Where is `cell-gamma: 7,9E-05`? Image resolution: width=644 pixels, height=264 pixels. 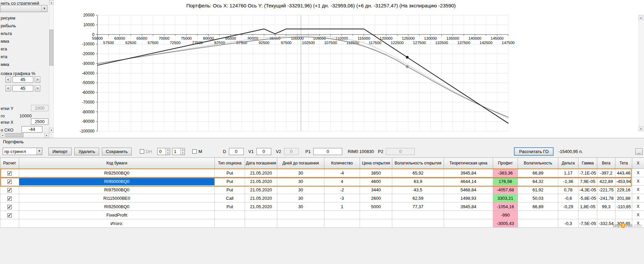 cell-gamma: 7,9E-05 is located at coordinates (588, 182).